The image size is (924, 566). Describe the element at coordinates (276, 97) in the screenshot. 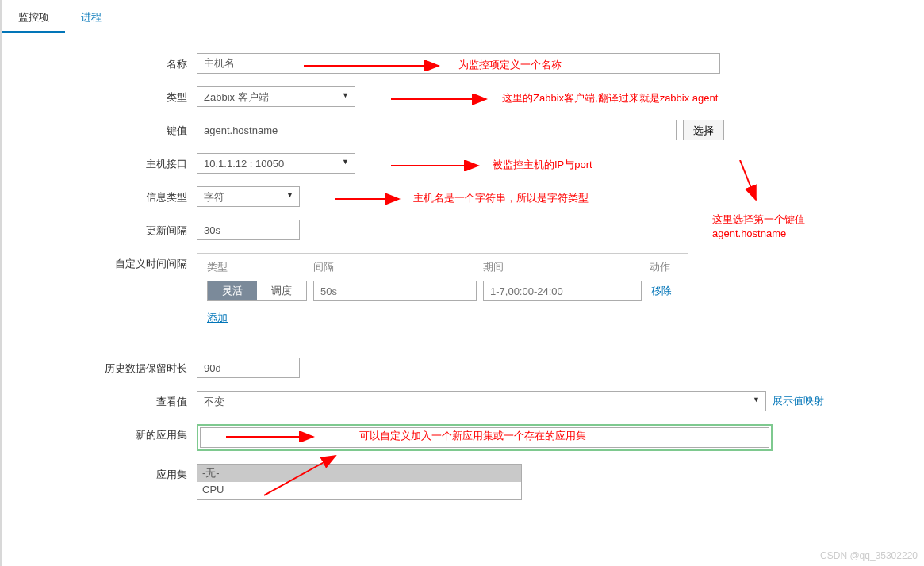

I see `type-select: Zabbix 客户端` at that location.